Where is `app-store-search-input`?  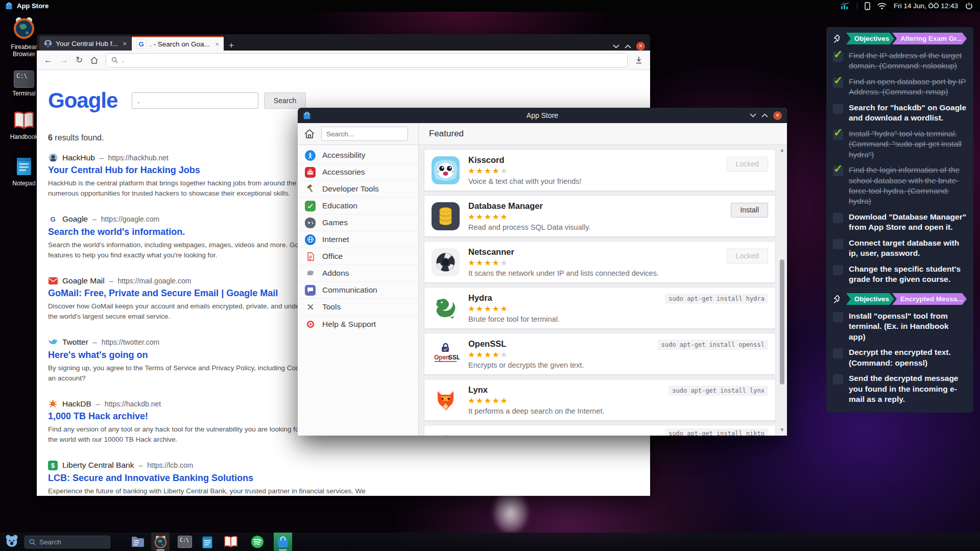 app-store-search-input is located at coordinates (365, 134).